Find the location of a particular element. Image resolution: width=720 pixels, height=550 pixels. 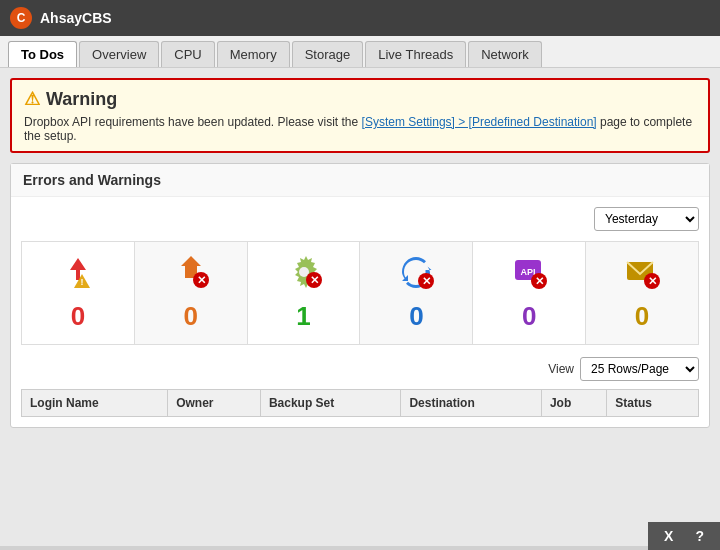

settings-error-icon: ✕ is located at coordinates (304, 276).